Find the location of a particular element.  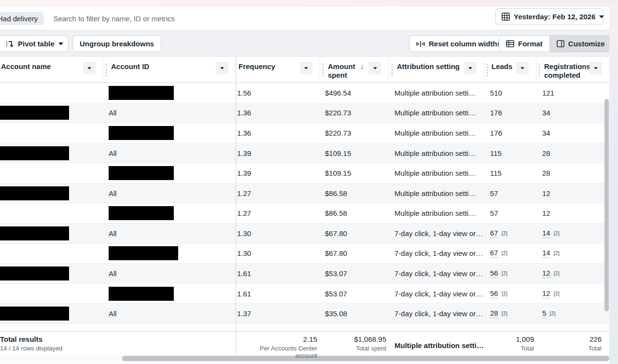

frequency-value: 1.37 is located at coordinates (244, 314).